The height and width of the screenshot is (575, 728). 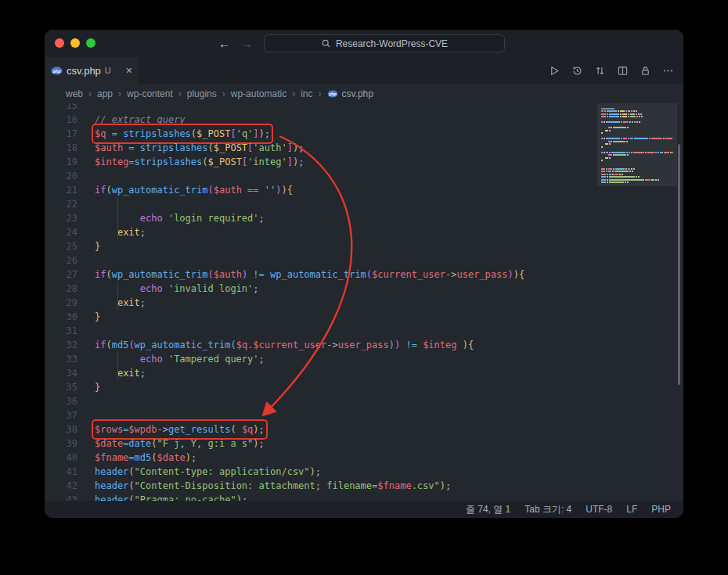 What do you see at coordinates (364, 331) in the screenshot?
I see `code-line: 31` at bounding box center [364, 331].